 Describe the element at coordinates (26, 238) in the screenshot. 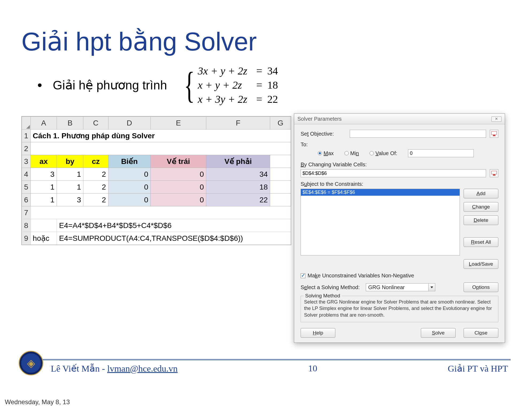

I see `row-header: 9` at that location.